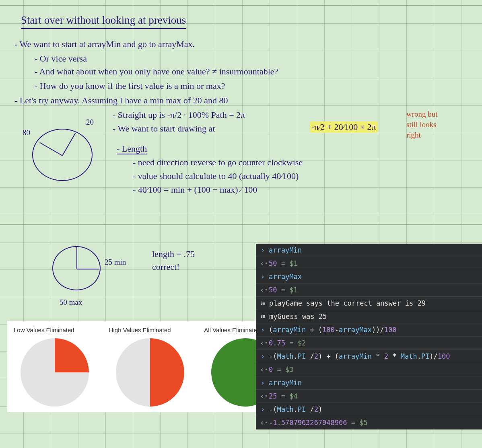 The width and height of the screenshot is (482, 448). What do you see at coordinates (216, 176) in the screenshot?
I see `note-line: - value should calculate to 40 (actually…` at bounding box center [216, 176].